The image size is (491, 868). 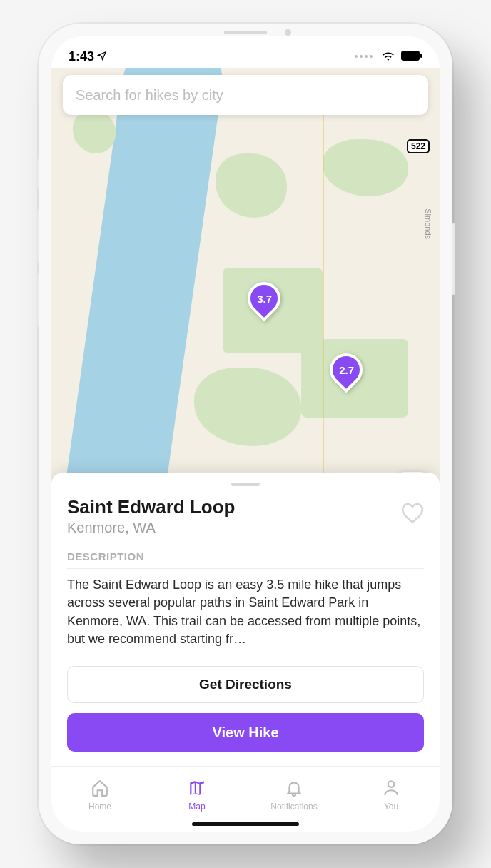 I want to click on view-hike-button: View Hike, so click(x=246, y=732).